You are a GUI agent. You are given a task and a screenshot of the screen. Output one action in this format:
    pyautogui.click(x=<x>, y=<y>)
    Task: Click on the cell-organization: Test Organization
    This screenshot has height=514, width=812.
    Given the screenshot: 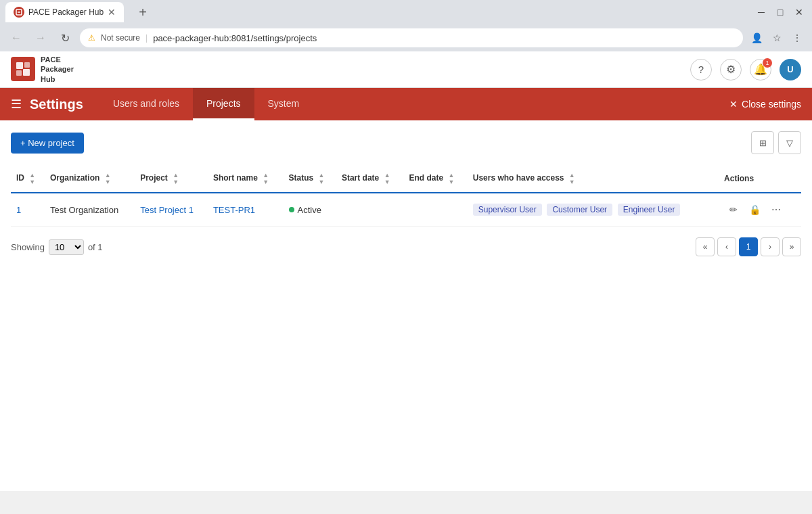 What is the action you would take?
    pyautogui.click(x=89, y=210)
    